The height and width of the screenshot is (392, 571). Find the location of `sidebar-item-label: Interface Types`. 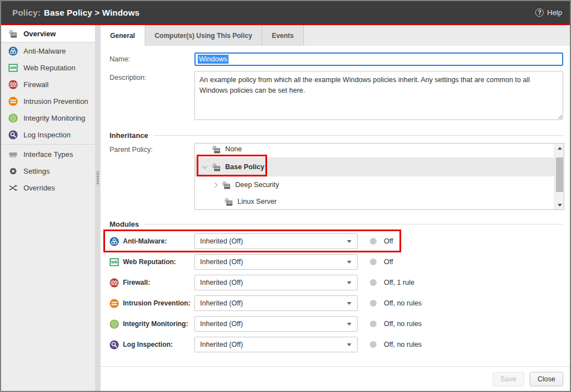

sidebar-item-label: Interface Types is located at coordinates (48, 154).